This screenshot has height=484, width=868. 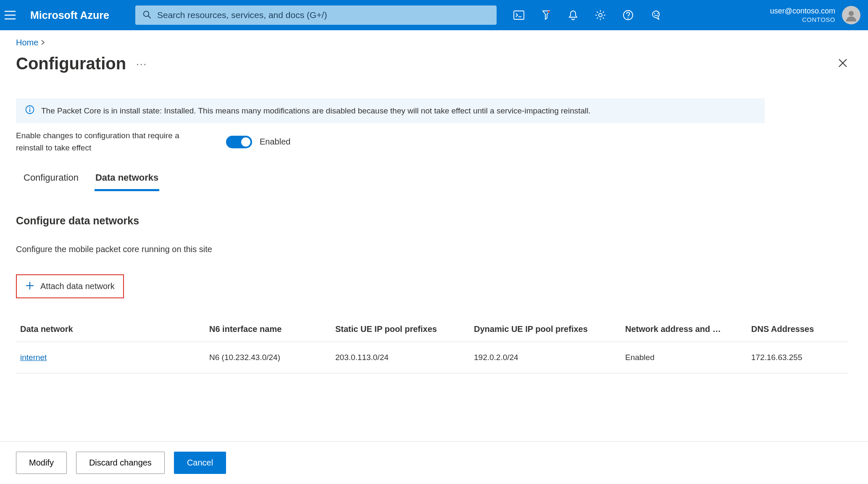 What do you see at coordinates (316, 111) in the screenshot?
I see `info-banner-message: The Packet Core is in install state: Ins…` at bounding box center [316, 111].